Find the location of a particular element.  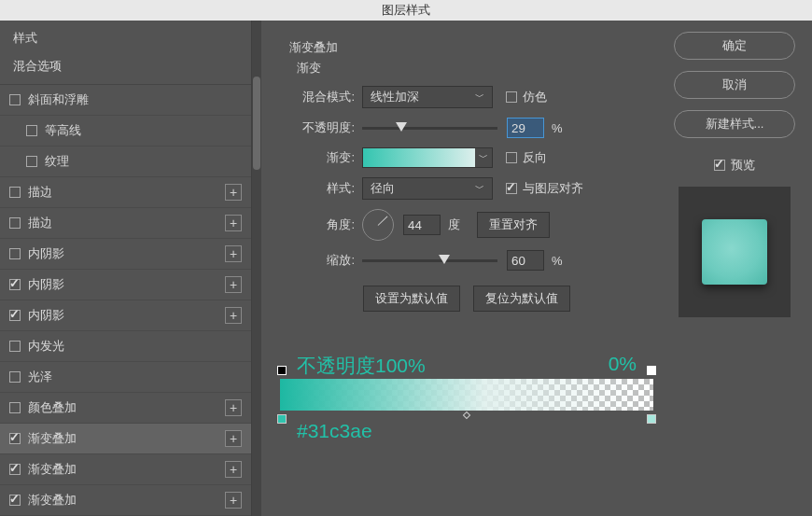

reverse-checkbox is located at coordinates (511, 158).